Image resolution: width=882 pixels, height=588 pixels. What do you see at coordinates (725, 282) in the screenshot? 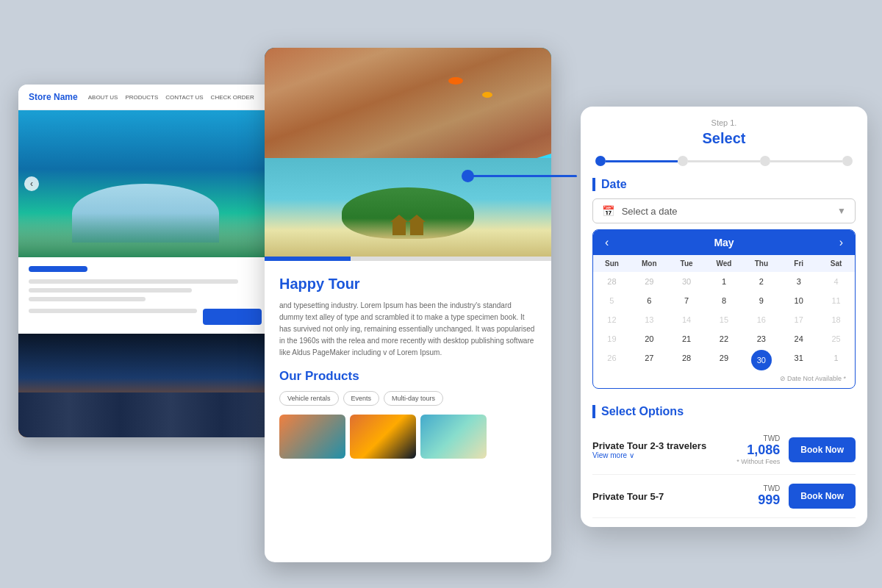
I see `cal-cell: 1` at bounding box center [725, 282].